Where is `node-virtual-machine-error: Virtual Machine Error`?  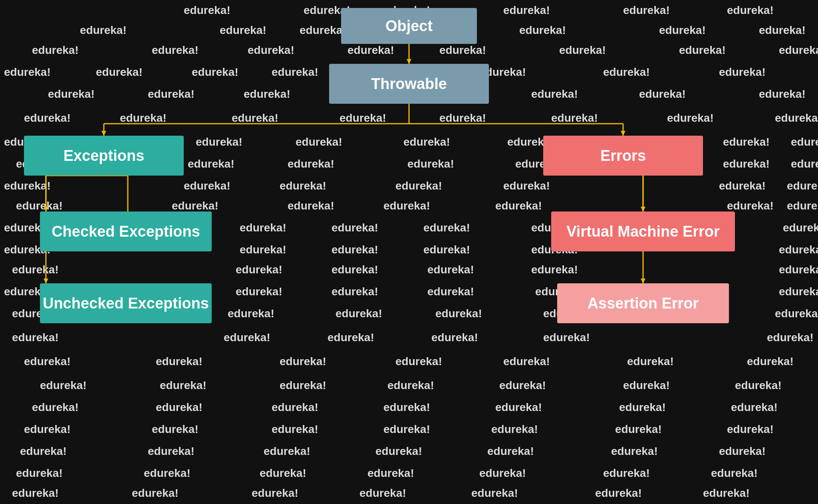
node-virtual-machine-error: Virtual Machine Error is located at coordinates (643, 231).